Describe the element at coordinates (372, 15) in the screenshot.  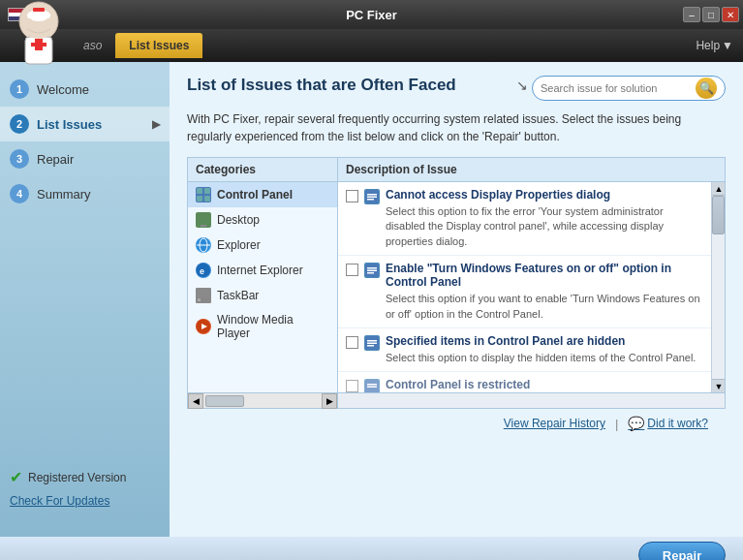
I see `title-bar: ▼ PC Fixer – □ ✕` at that location.